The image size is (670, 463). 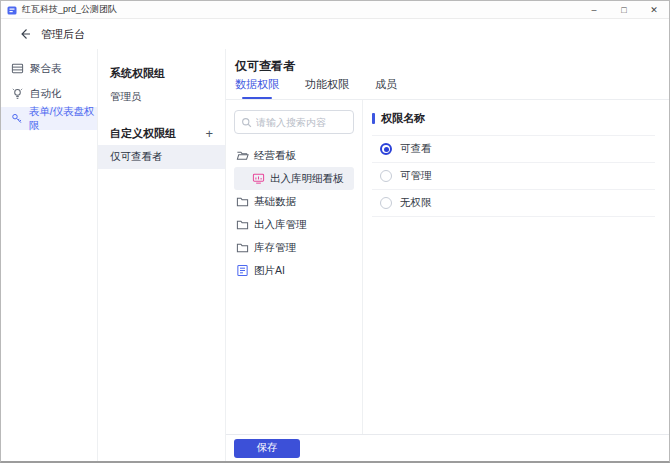 I want to click on aggregate-table-icon, so click(x=18, y=68).